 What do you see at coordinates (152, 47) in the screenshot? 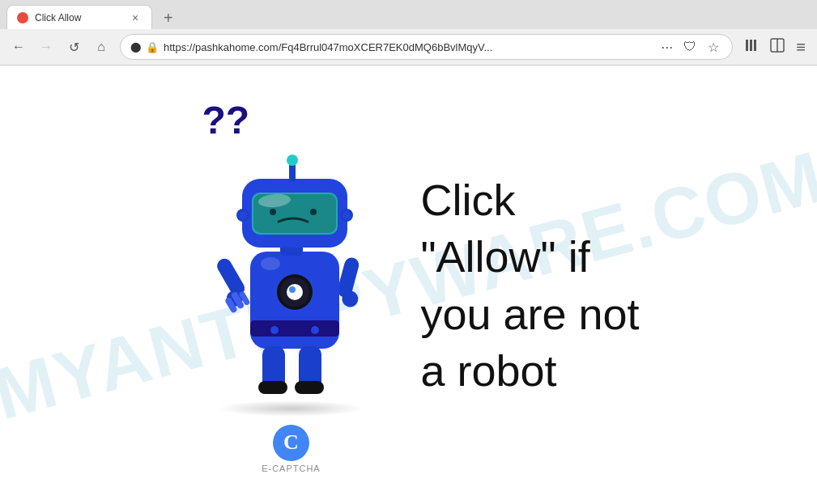
I see `lock-icon: 🔒` at bounding box center [152, 47].